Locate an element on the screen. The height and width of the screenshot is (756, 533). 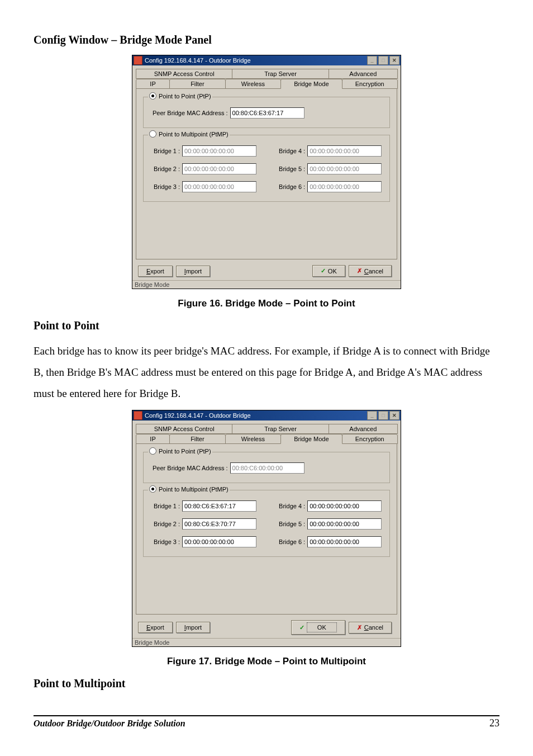
dialog2-title: Config 192.168.4.147 - Outdoor Bridge is located at coordinates (255, 415).